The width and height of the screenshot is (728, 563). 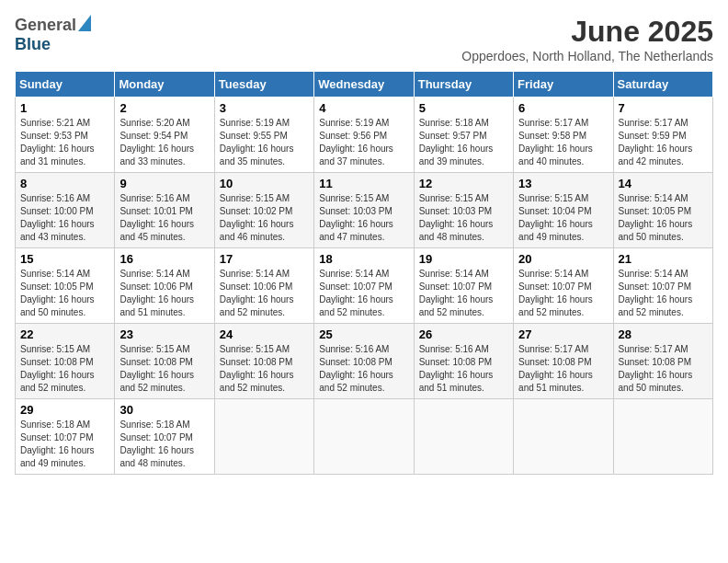 What do you see at coordinates (364, 362) in the screenshot?
I see `calendar-cell: 25Sunrise: 5:16 AMSunset: 10:08 PMDaylig…` at bounding box center [364, 362].